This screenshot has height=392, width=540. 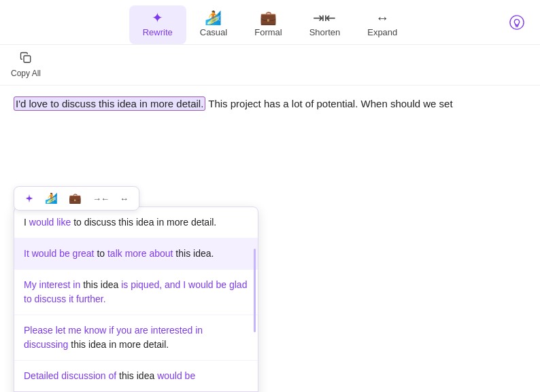 I want to click on main-content: I'd love to discuss this idea in more de…, so click(x=270, y=105).